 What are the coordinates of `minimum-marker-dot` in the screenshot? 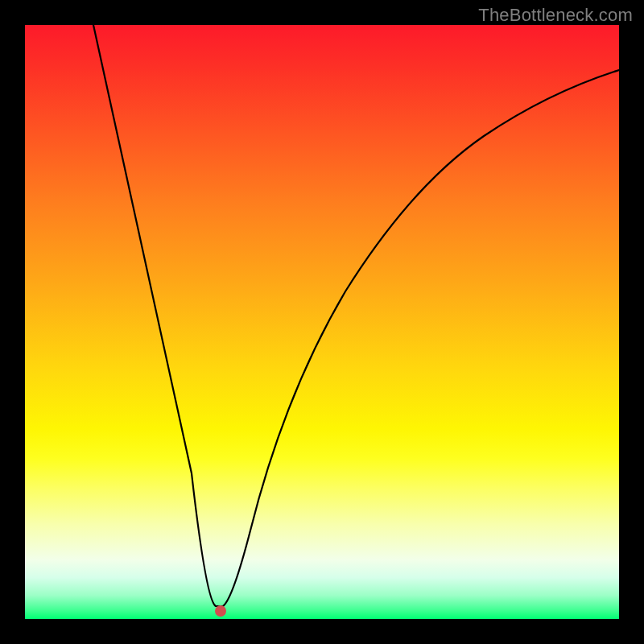 It's located at (221, 611).